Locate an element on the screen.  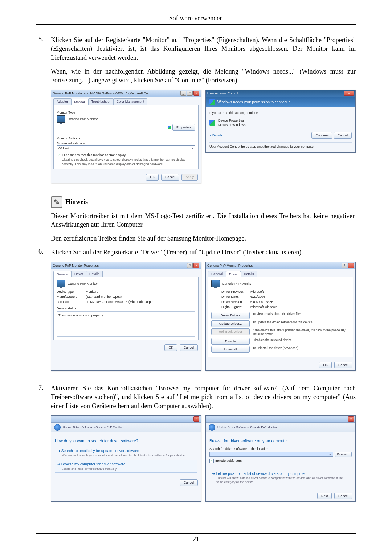
button-description: To uninstall the driver (Advanced). is located at coordinates (301, 348).